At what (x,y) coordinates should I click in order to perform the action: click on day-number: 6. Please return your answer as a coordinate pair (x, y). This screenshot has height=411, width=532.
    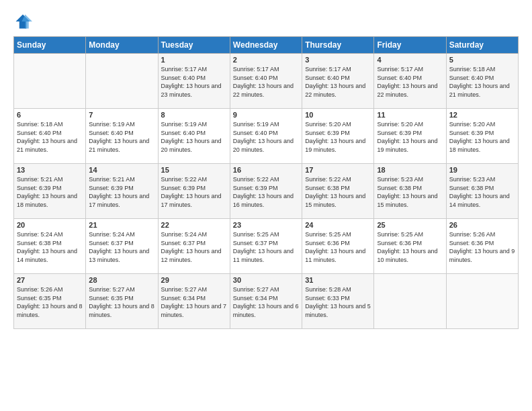
    Looking at the image, I should click on (50, 115).